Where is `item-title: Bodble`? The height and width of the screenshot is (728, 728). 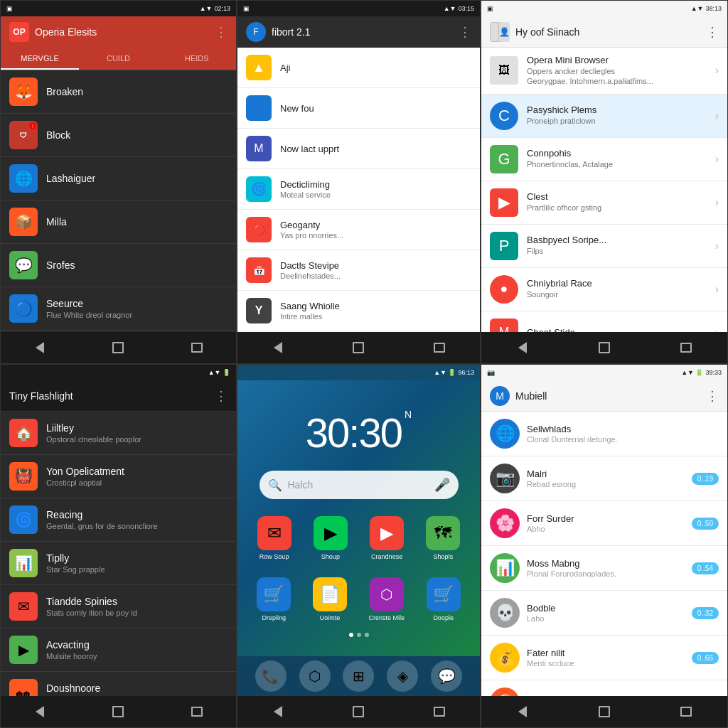 item-title: Bodble is located at coordinates (606, 609).